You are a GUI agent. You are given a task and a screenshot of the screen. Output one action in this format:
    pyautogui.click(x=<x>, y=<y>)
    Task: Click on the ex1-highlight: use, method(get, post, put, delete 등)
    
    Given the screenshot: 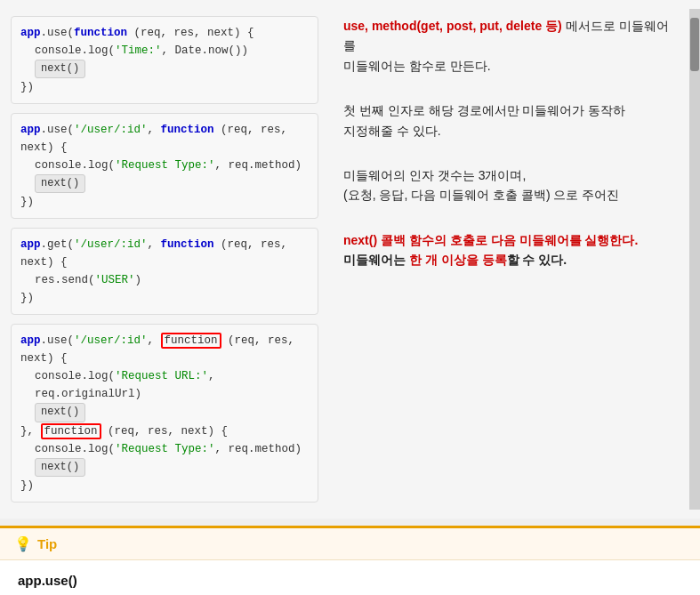 What is the action you would take?
    pyautogui.click(x=453, y=26)
    